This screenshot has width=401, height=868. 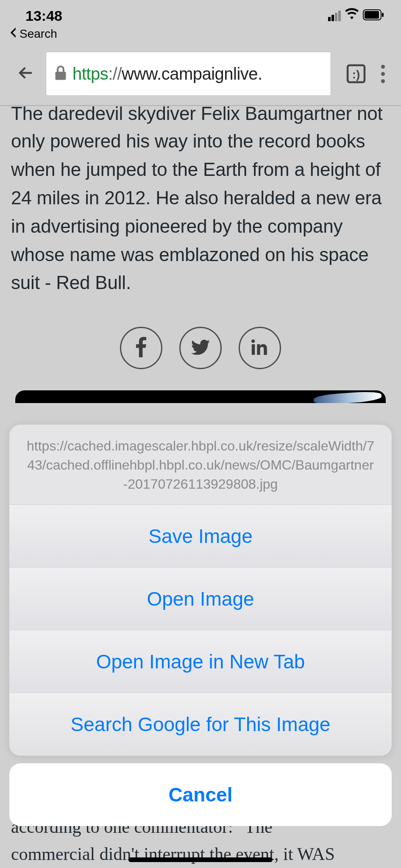 I want to click on status-icons, so click(x=356, y=16).